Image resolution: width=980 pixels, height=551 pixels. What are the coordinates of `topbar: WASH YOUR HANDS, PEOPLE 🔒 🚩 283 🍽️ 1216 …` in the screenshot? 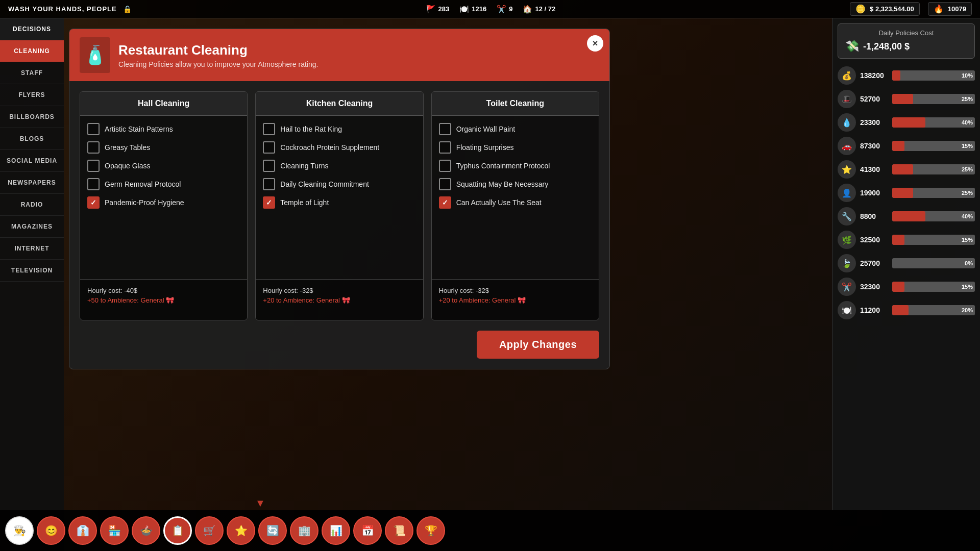 It's located at (490, 9).